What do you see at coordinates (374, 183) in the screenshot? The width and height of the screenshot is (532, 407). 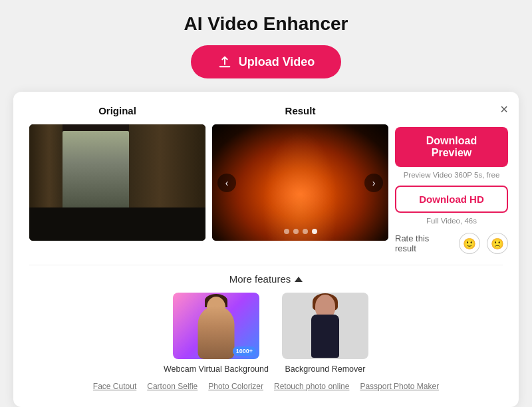 I see `next-arrow-button: ›` at bounding box center [374, 183].